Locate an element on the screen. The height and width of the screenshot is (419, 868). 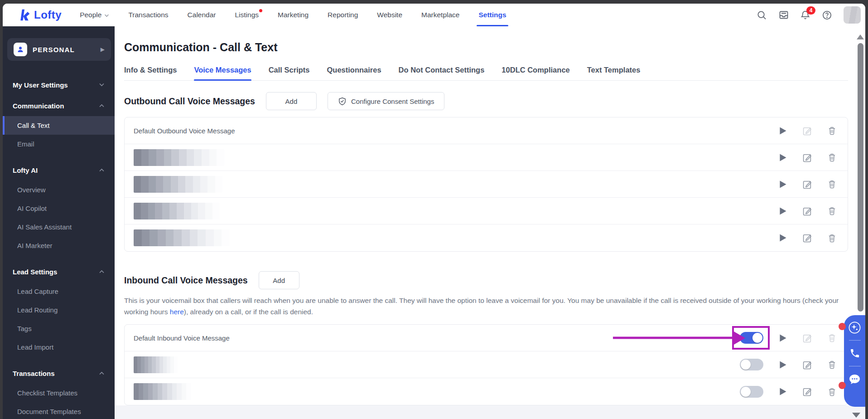
lofty-logo-icon is located at coordinates (24, 15).